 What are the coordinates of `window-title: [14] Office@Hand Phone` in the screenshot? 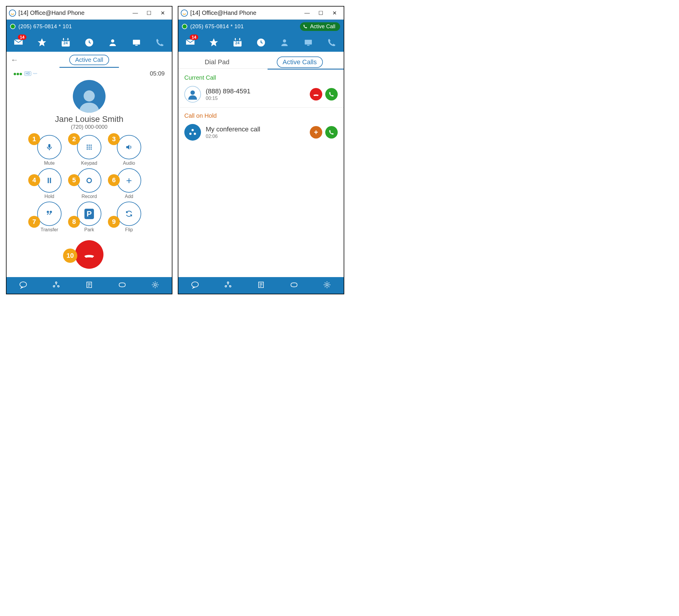 It's located at (245, 13).